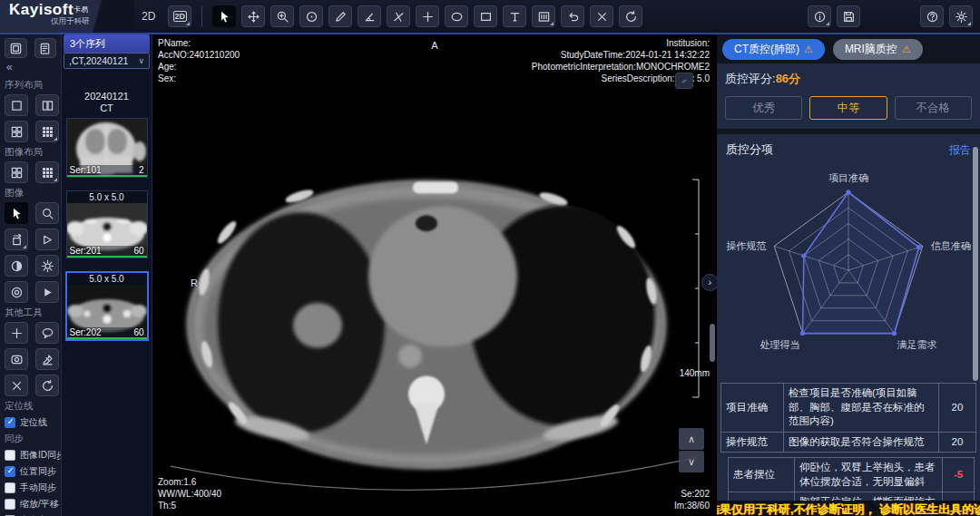 The width and height of the screenshot is (980, 516). I want to click on angle-tool-button, so click(369, 16).